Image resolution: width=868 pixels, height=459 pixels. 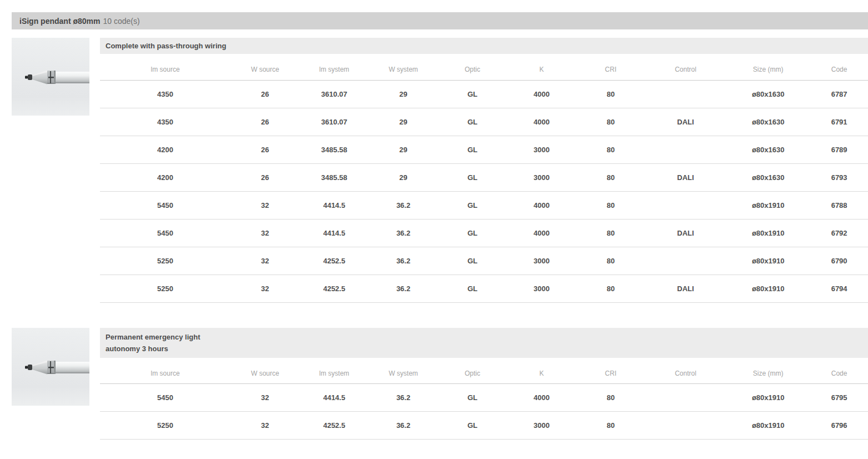 I want to click on variant-header: Permanent emergency light autonomy 3 hou…, so click(x=484, y=343).